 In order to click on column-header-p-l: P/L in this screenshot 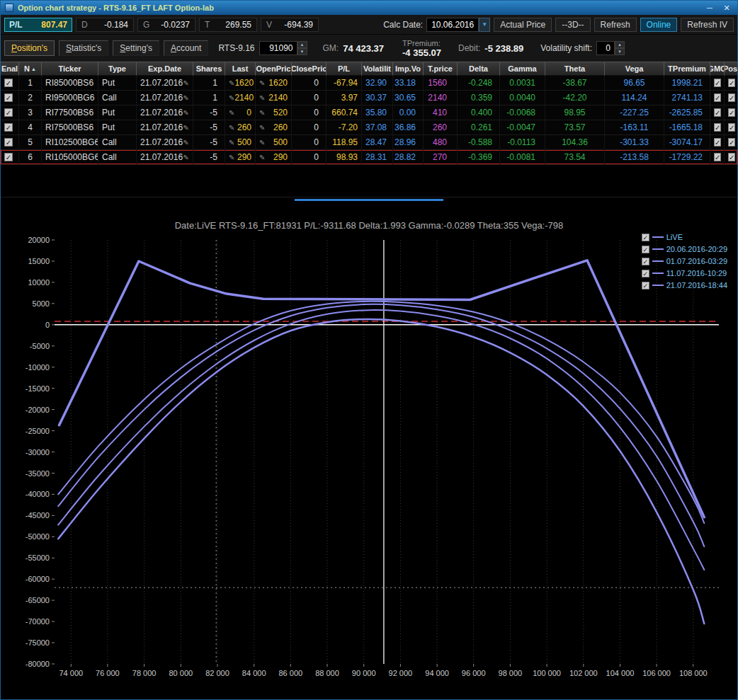, I will do `click(344, 69)`.